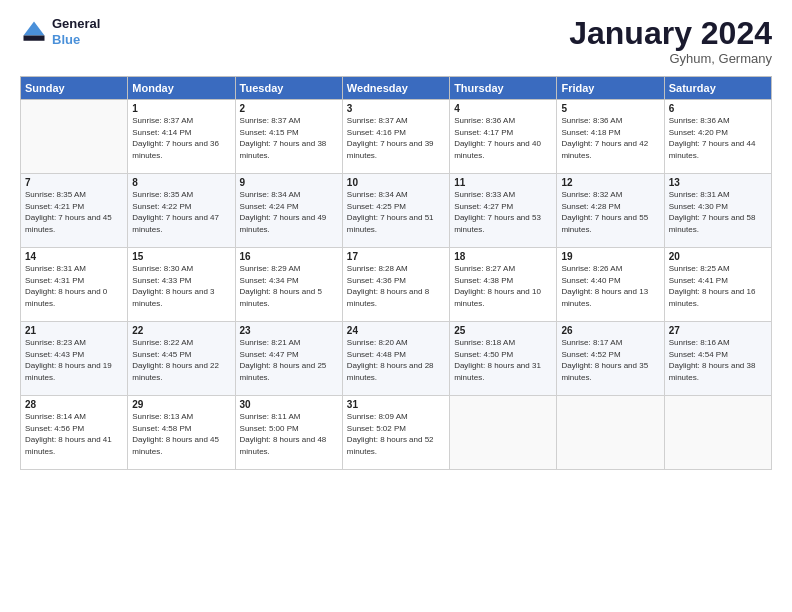 Image resolution: width=792 pixels, height=612 pixels. I want to click on day-number: 26, so click(610, 330).